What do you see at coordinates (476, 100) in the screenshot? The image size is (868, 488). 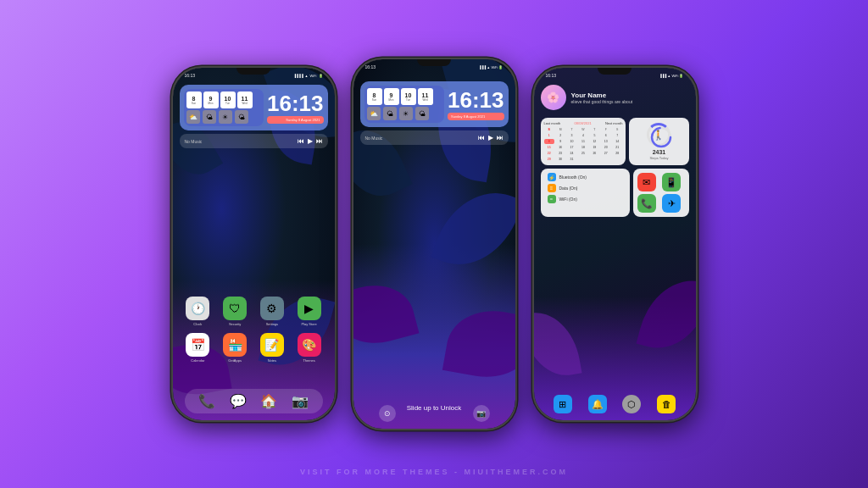 I see `lock-clock: 16:13` at bounding box center [476, 100].